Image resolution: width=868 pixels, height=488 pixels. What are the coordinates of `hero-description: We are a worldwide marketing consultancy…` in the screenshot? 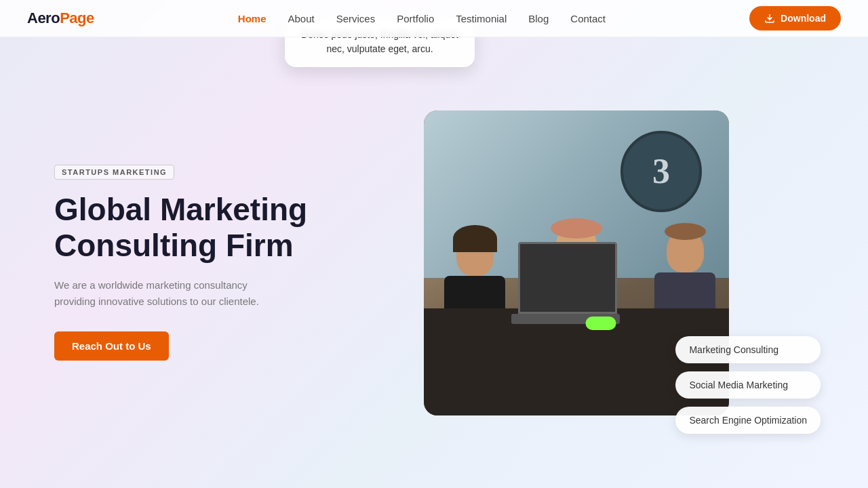 It's located at (163, 293).